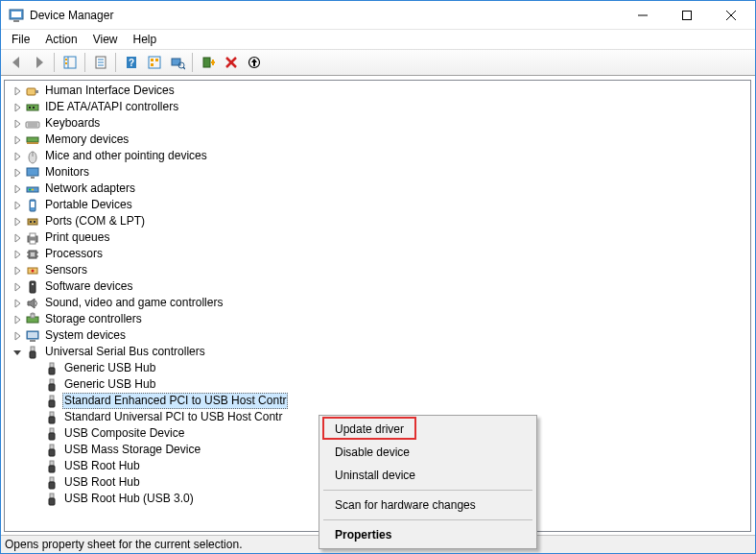  Describe the element at coordinates (15, 62) in the screenshot. I see `back-button` at that location.